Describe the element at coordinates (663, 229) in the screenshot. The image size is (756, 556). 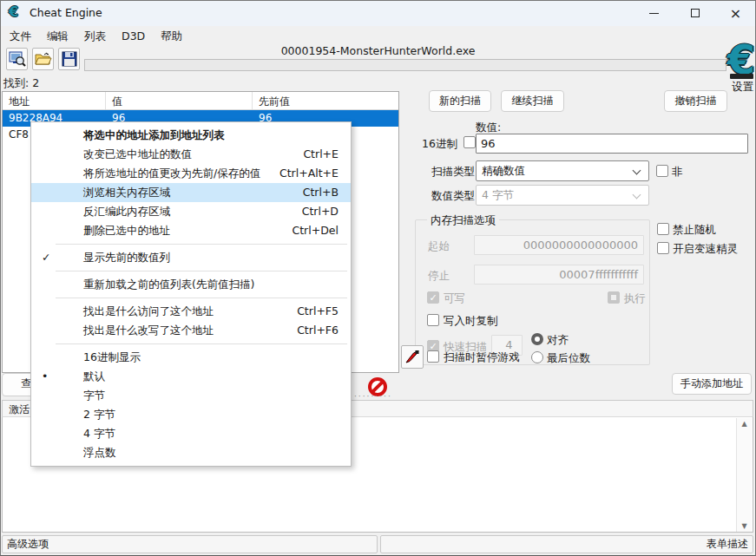
I see `unrandomizer-checkbox` at that location.